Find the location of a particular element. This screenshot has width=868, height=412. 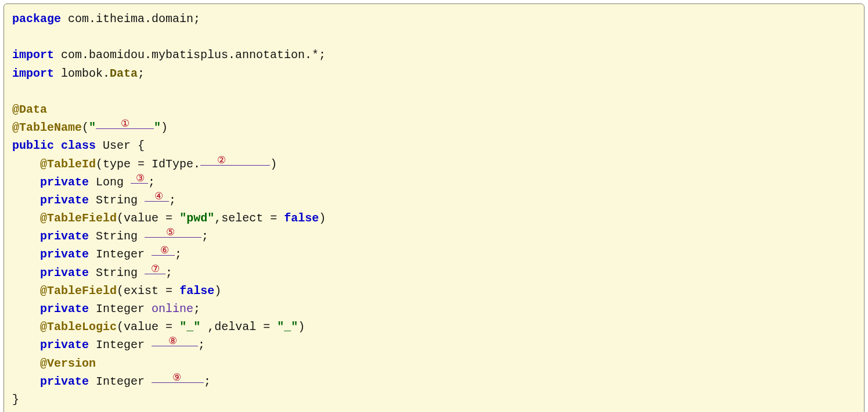

annotation-tablefield-2: @TableField is located at coordinates (78, 291).